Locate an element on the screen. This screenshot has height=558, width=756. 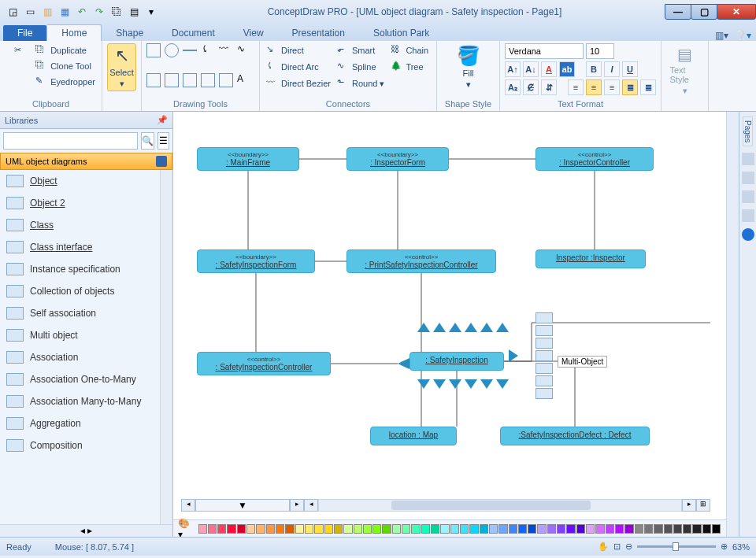
zoom-slider is located at coordinates (676, 546).